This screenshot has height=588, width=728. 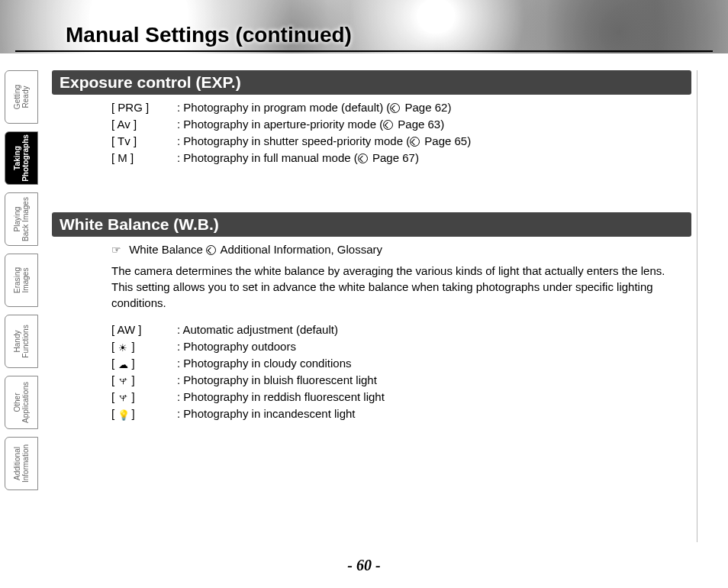 I want to click on ref-pre: White Balance, so click(x=166, y=249).